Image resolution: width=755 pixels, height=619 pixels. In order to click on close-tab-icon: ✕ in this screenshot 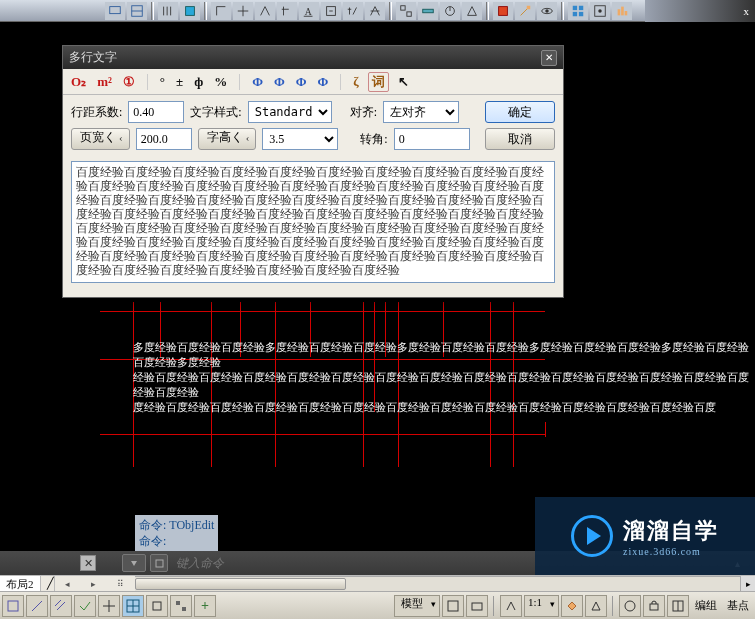, I will do `click(88, 563)`.